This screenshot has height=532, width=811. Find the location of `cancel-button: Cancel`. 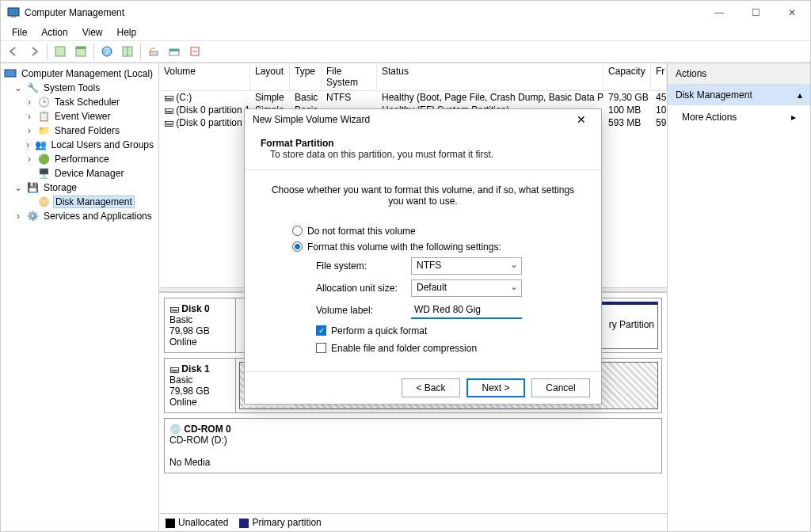

cancel-button: Cancel is located at coordinates (561, 388).